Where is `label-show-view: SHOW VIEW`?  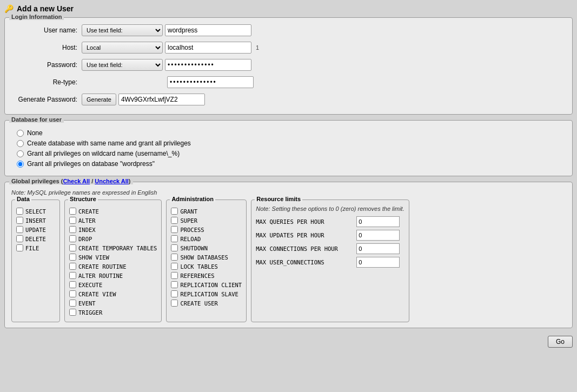
label-show-view: SHOW VIEW is located at coordinates (94, 257).